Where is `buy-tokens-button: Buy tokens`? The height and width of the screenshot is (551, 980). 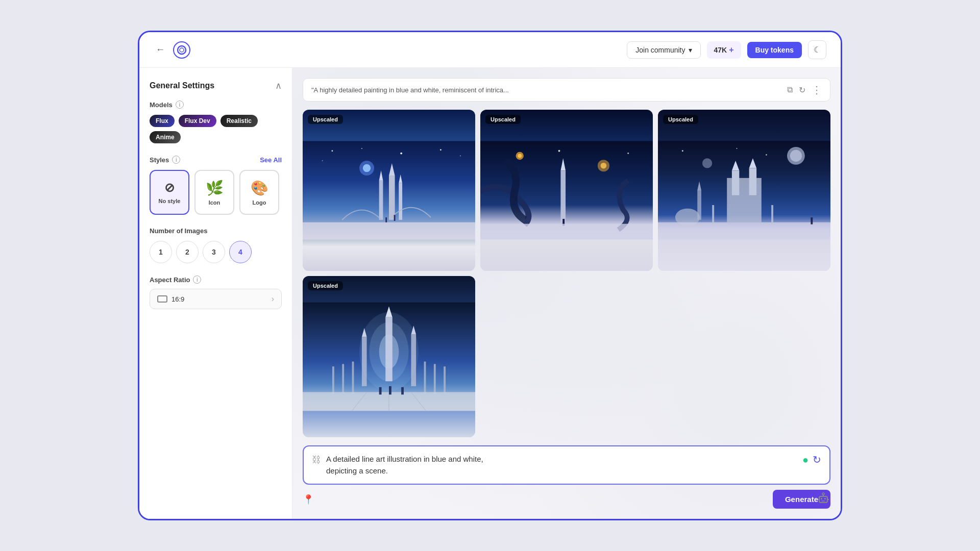
buy-tokens-button: Buy tokens is located at coordinates (775, 50).